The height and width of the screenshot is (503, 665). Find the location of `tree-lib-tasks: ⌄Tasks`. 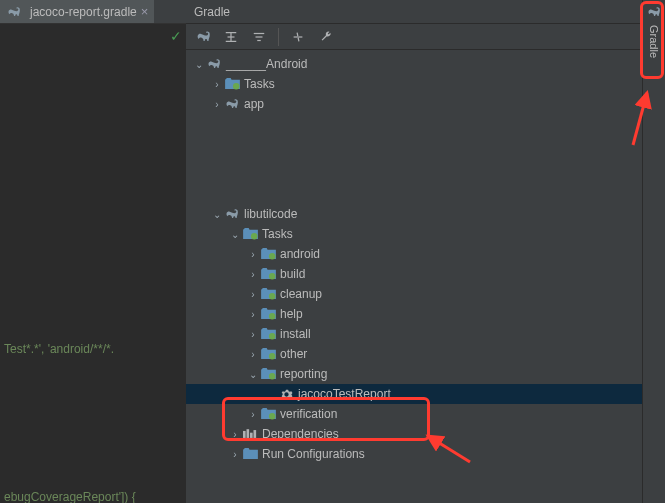

tree-lib-tasks: ⌄Tasks is located at coordinates (426, 234).